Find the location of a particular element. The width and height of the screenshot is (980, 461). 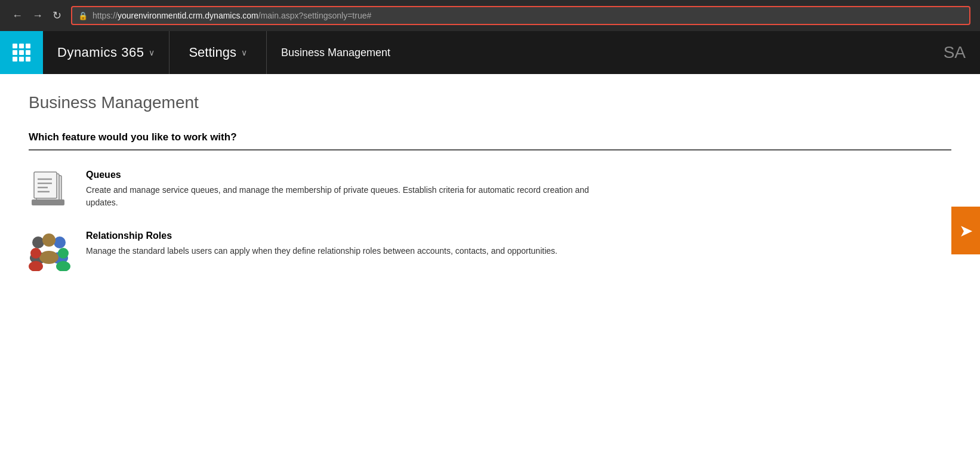

relationship-roles-title: Relationship Roles is located at coordinates (322, 236).